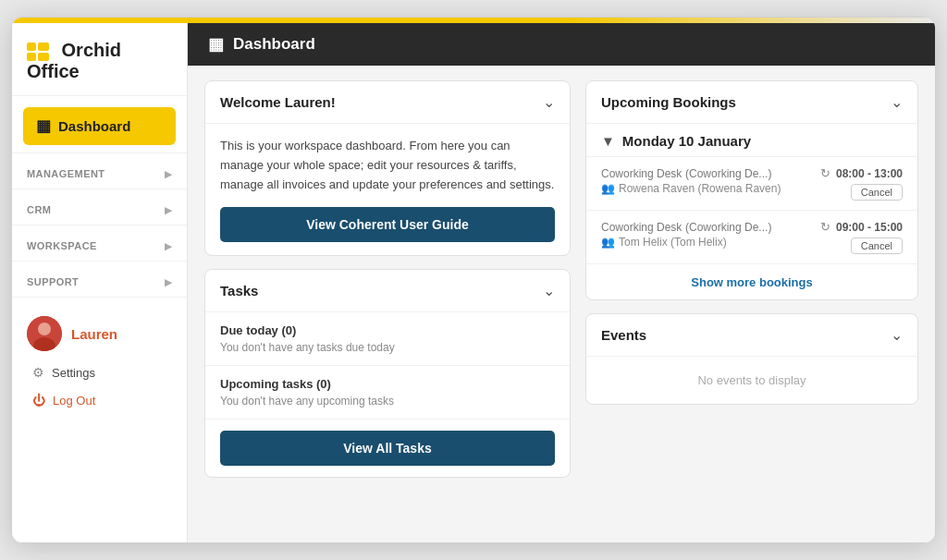 This screenshot has width=947, height=560. Describe the element at coordinates (387, 189) in the screenshot. I see `welcome-card-body: This is your workspace dashboard. From h…` at that location.